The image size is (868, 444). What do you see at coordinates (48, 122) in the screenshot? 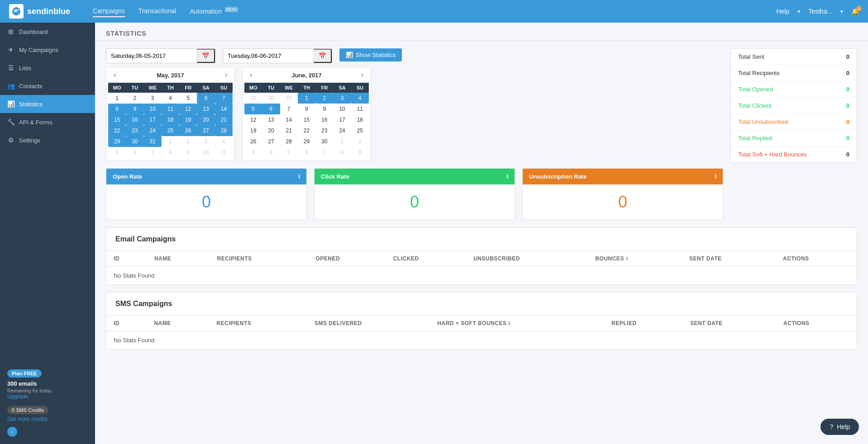
I see `sidebar-item-api-forms: 🔧 API & Forms` at bounding box center [48, 122].